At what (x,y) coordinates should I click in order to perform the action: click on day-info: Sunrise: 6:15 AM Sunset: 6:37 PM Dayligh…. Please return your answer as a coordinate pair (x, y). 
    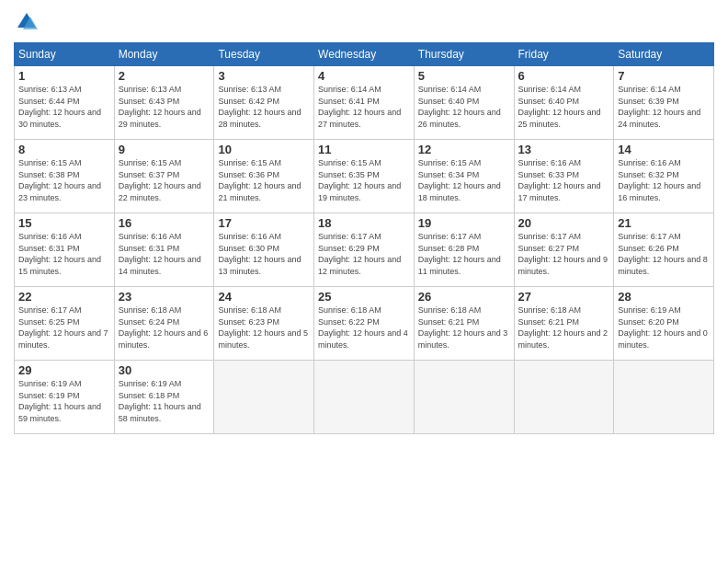
    Looking at the image, I should click on (165, 180).